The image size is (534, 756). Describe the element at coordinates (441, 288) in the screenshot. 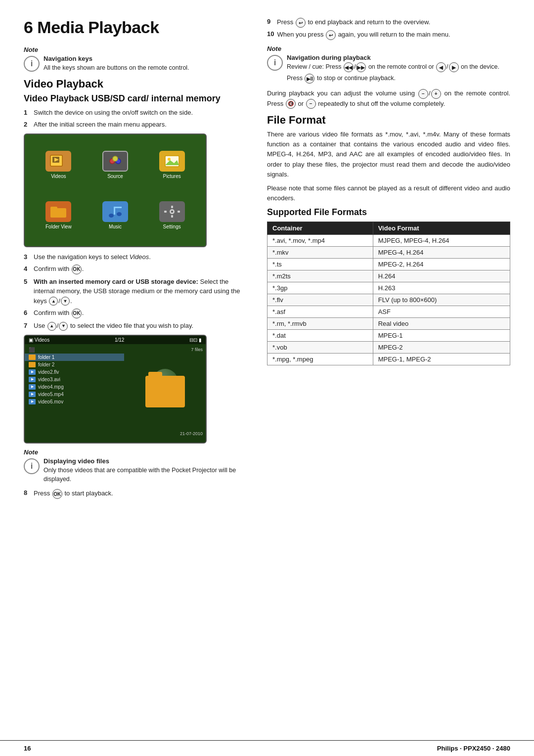

I see `table-cell-format: H.263` at that location.